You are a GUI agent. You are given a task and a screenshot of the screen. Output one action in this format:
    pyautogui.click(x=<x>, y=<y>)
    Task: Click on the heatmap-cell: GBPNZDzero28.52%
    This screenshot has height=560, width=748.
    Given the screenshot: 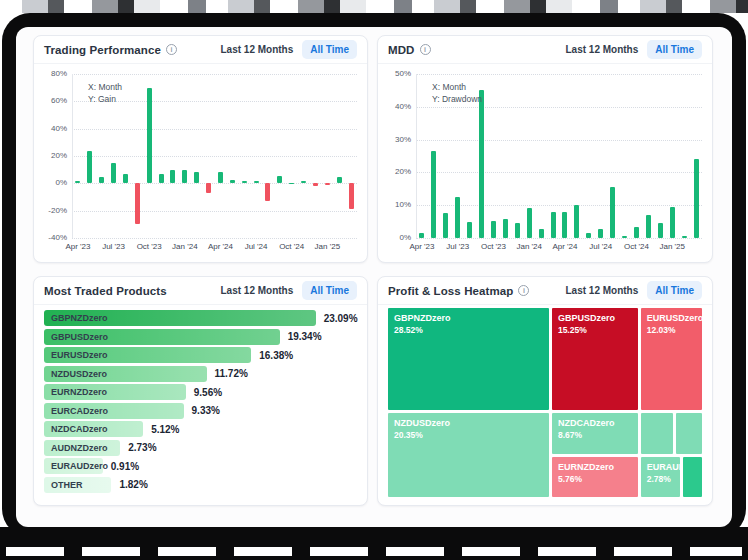 What is the action you would take?
    pyautogui.click(x=468, y=359)
    